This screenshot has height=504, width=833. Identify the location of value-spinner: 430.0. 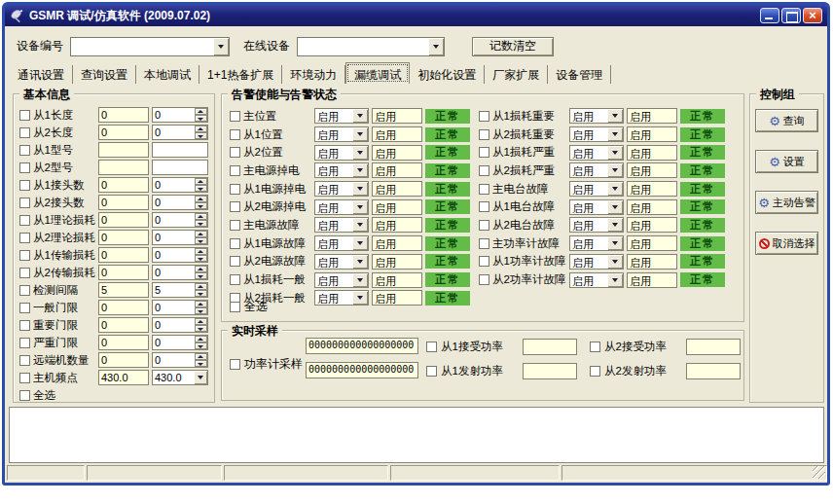
(180, 378).